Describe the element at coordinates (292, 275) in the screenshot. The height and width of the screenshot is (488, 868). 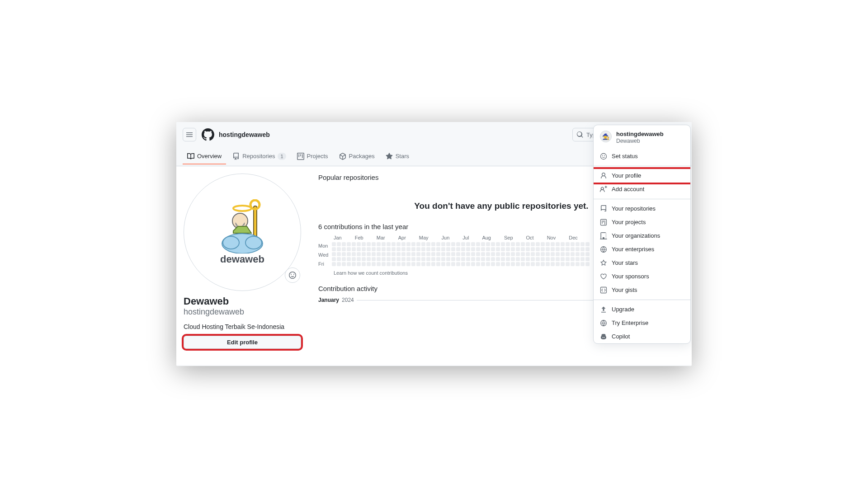
I see `set-status-button` at that location.